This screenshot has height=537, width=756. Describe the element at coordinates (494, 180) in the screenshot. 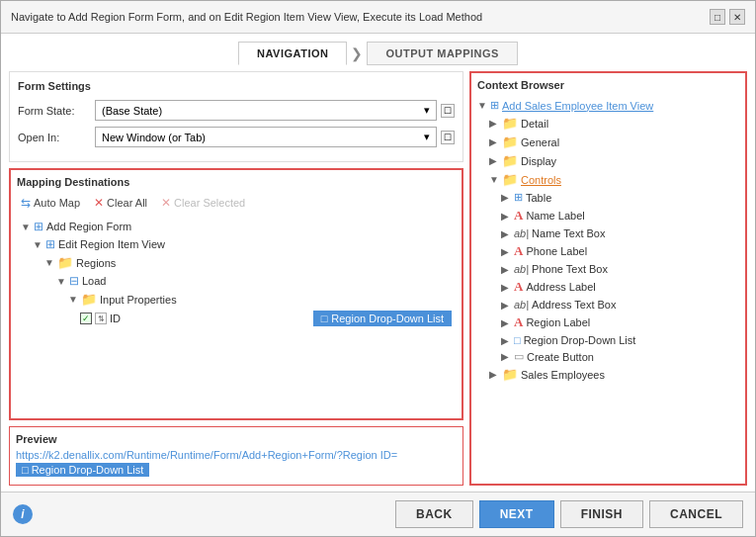

I see `ctx-expand-controls: ▼` at that location.